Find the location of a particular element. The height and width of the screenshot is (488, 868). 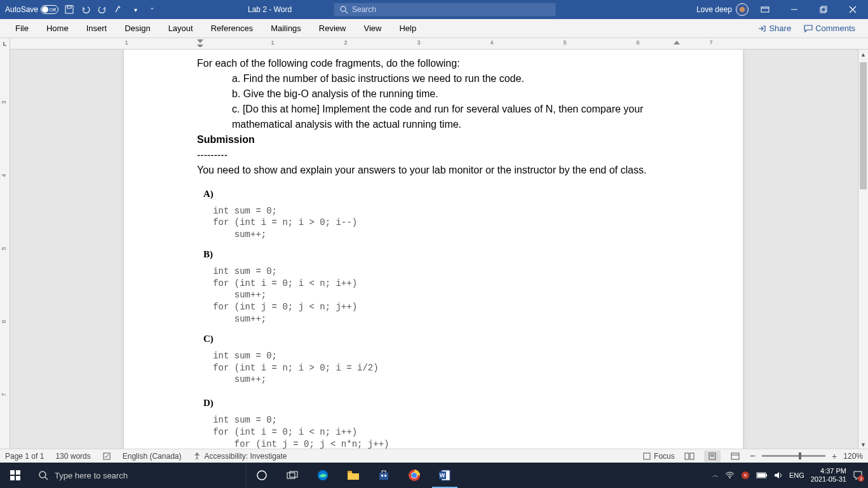

focus-button: Focus is located at coordinates (658, 456).